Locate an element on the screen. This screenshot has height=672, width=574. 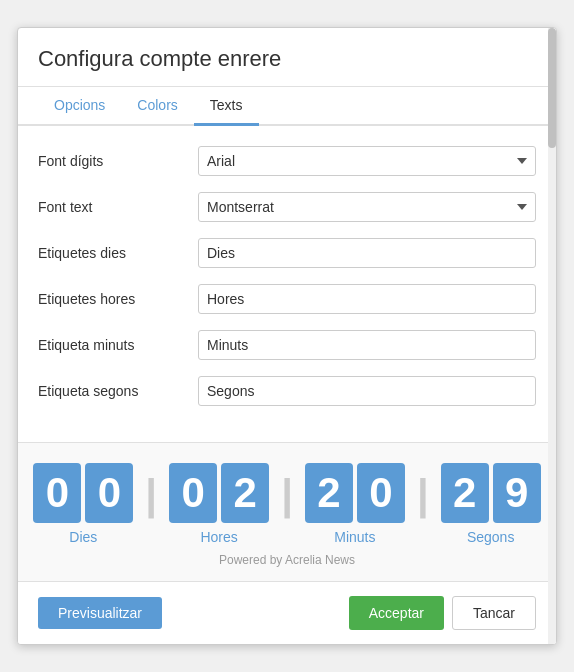
tab-opcions: Opcions is located at coordinates (80, 106).